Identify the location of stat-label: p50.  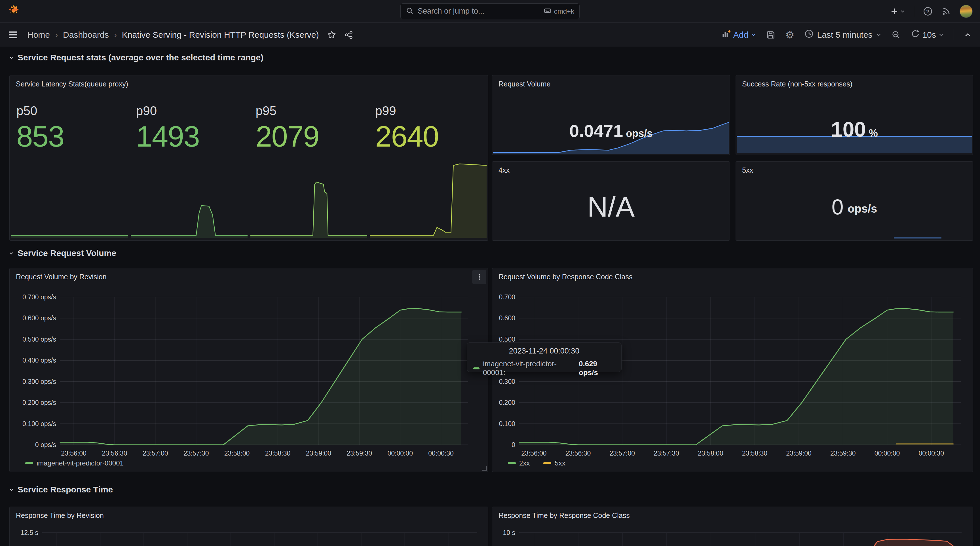
(73, 111).